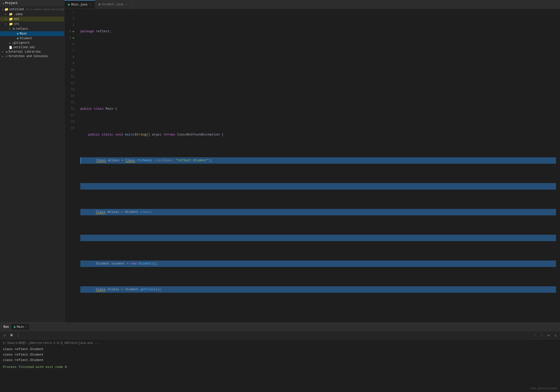 Image resolution: width=560 pixels, height=392 pixels. What do you see at coordinates (17, 24) in the screenshot?
I see `sidebar-item-label: src` at bounding box center [17, 24].